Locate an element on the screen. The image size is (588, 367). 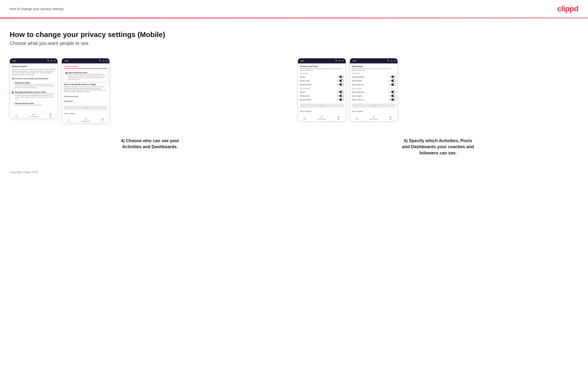
who-can-see-label: Who Can See Your Activities and Dashboar… is located at coordinates (34, 79).